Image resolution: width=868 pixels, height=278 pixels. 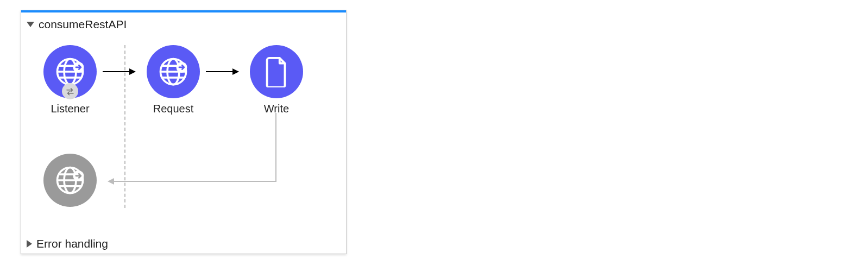 What do you see at coordinates (195, 181) in the screenshot?
I see `return-path-horizontal` at bounding box center [195, 181].